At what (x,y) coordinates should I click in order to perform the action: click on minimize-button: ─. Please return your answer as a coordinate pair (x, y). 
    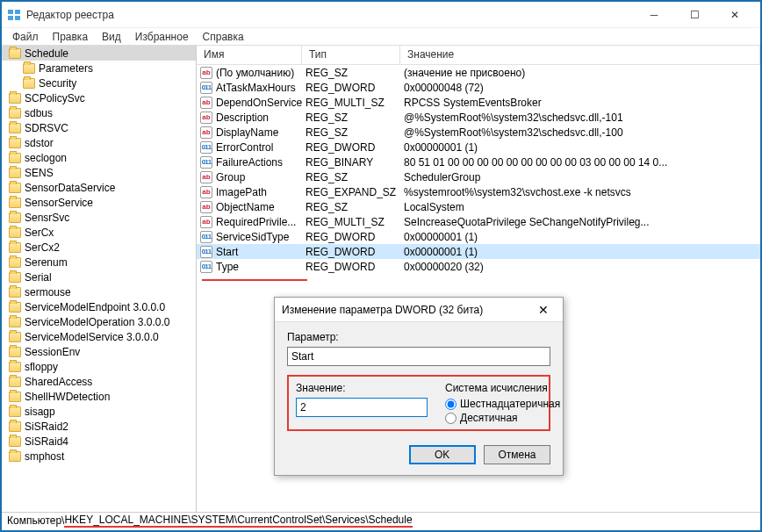
    Looking at the image, I should click on (654, 15).